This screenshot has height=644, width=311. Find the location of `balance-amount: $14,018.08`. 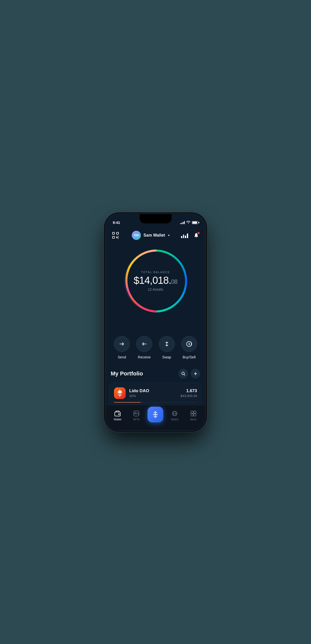

balance-amount: $14,018.08 is located at coordinates (155, 280).